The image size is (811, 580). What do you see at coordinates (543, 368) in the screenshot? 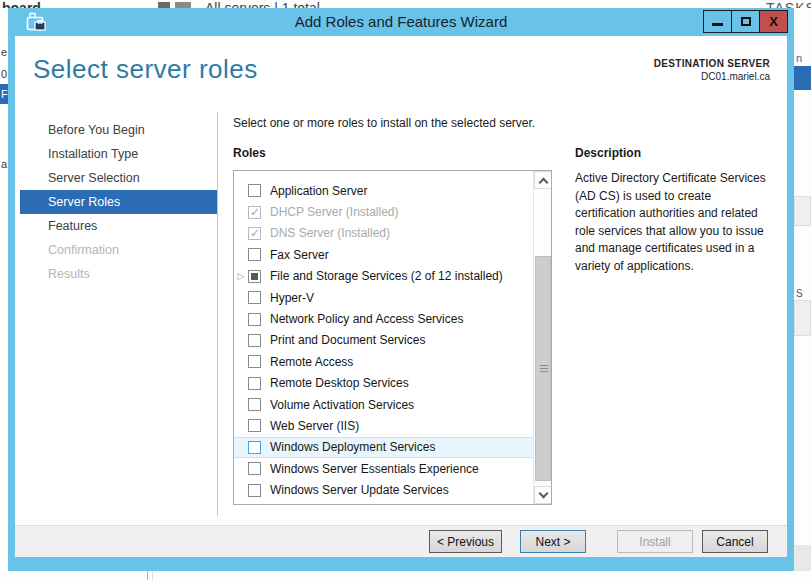
I see `scrollbar-thumb` at bounding box center [543, 368].